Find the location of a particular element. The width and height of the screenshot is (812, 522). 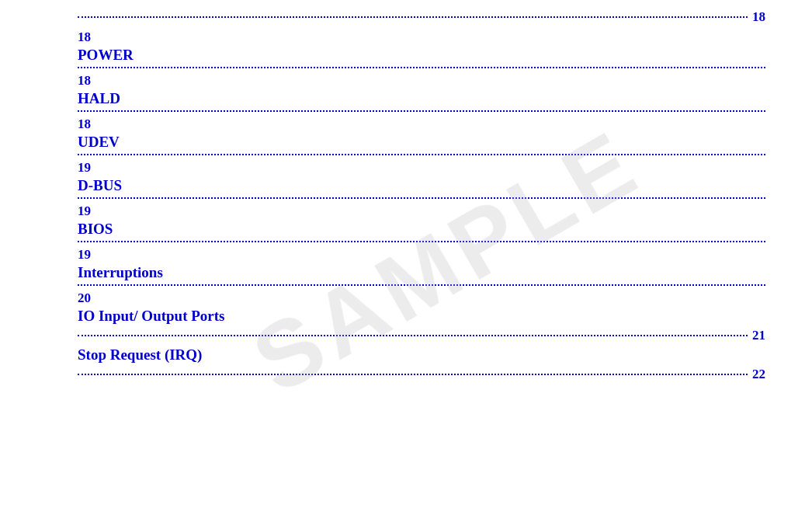

page-number-io: 20 is located at coordinates (422, 298).